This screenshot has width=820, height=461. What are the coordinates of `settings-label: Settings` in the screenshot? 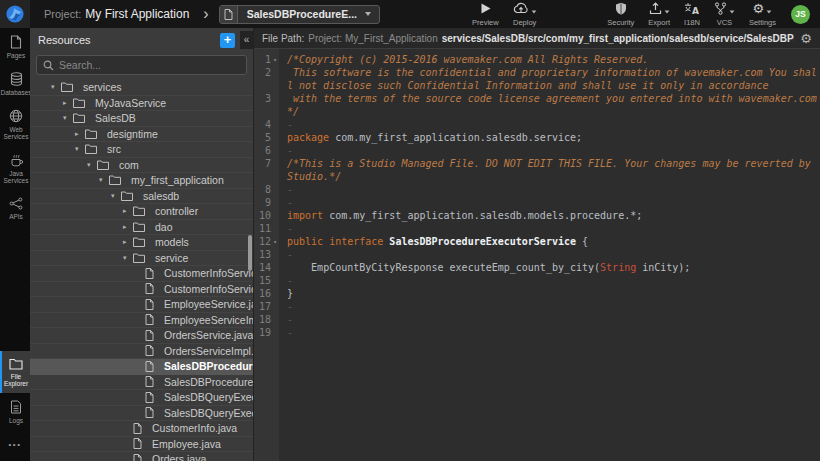 It's located at (762, 22).